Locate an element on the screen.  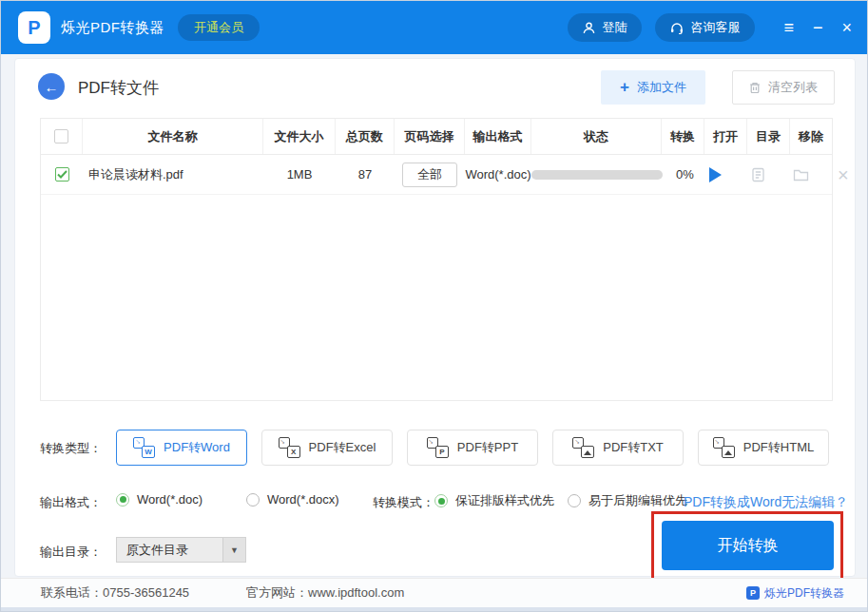
page-select-button: 全部 is located at coordinates (430, 175).